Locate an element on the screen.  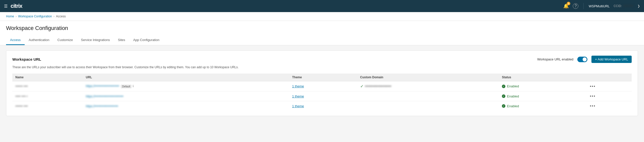
breadcrumb-sep-2: › is located at coordinates (54, 16).